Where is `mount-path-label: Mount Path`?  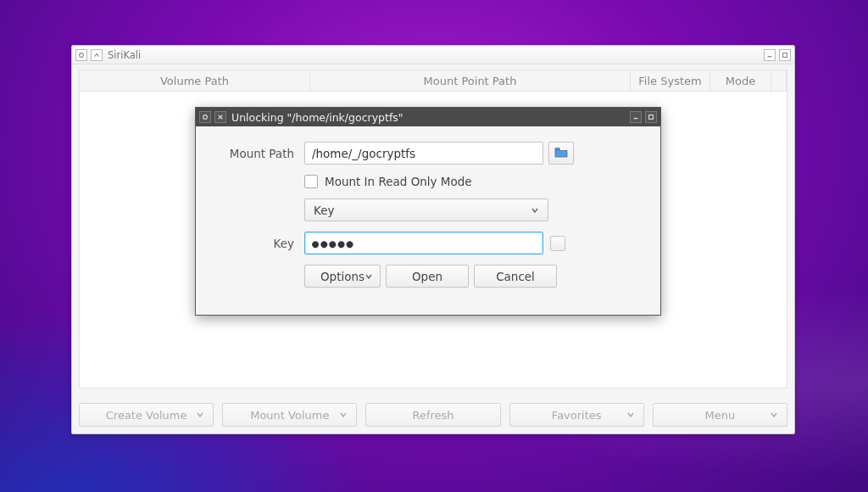
mount-path-label: Mount Path is located at coordinates (259, 154).